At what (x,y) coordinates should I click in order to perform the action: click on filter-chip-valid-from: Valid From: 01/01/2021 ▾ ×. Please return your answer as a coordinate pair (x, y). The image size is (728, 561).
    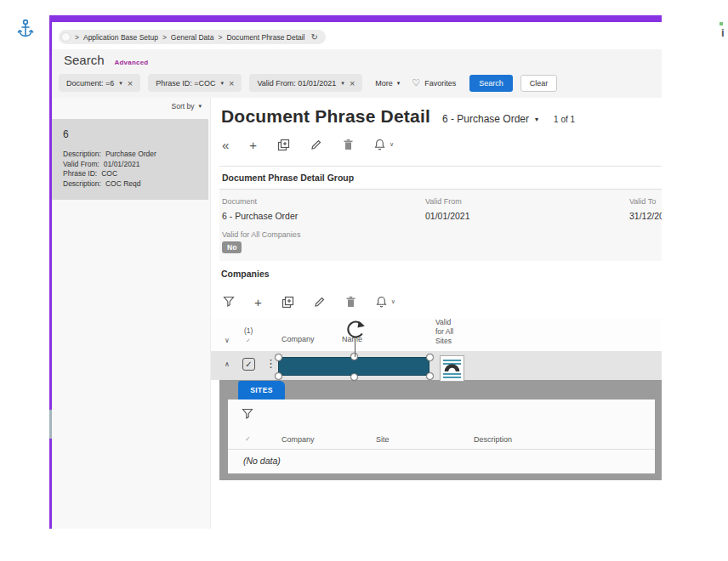
    Looking at the image, I should click on (306, 83).